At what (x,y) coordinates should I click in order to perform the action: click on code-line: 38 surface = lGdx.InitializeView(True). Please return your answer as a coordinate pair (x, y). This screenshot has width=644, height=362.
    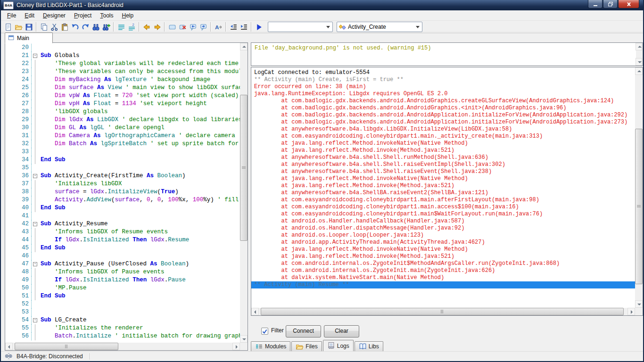
    Looking at the image, I should click on (123, 192).